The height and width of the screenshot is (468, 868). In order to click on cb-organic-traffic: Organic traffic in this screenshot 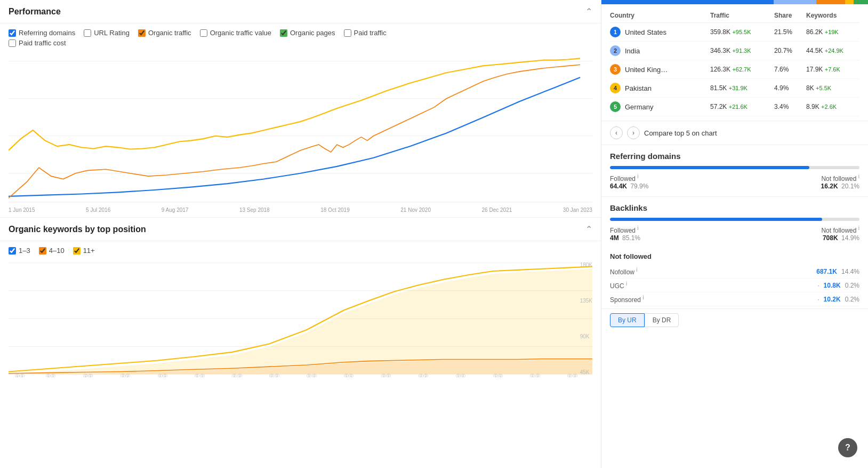, I will do `click(165, 33)`.